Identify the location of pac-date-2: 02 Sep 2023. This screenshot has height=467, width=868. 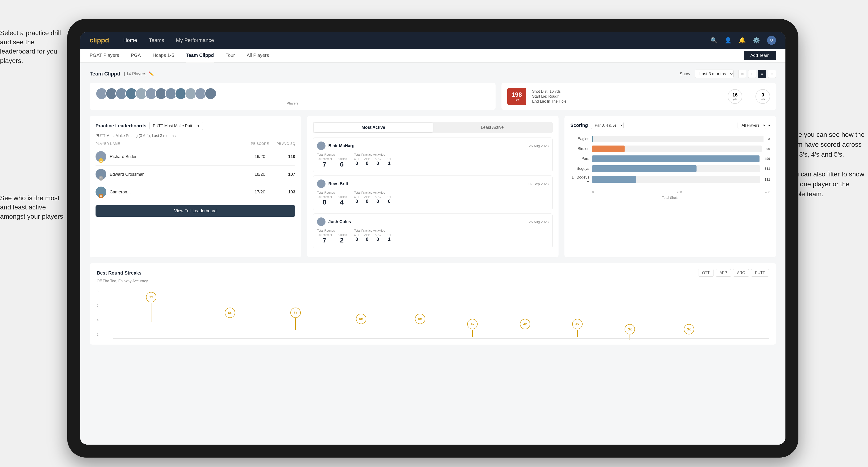
(538, 184).